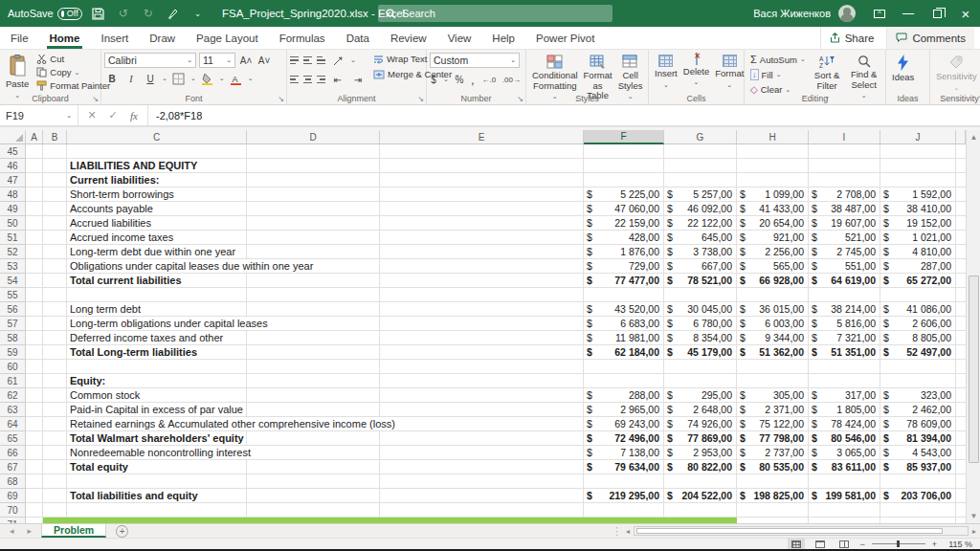  I want to click on restore-icon, so click(937, 13).